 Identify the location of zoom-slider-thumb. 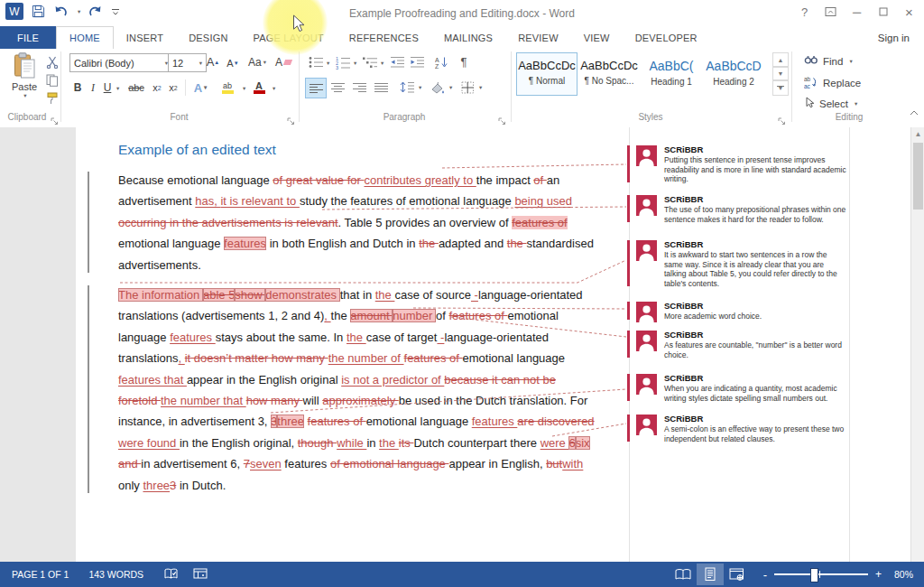
(814, 575).